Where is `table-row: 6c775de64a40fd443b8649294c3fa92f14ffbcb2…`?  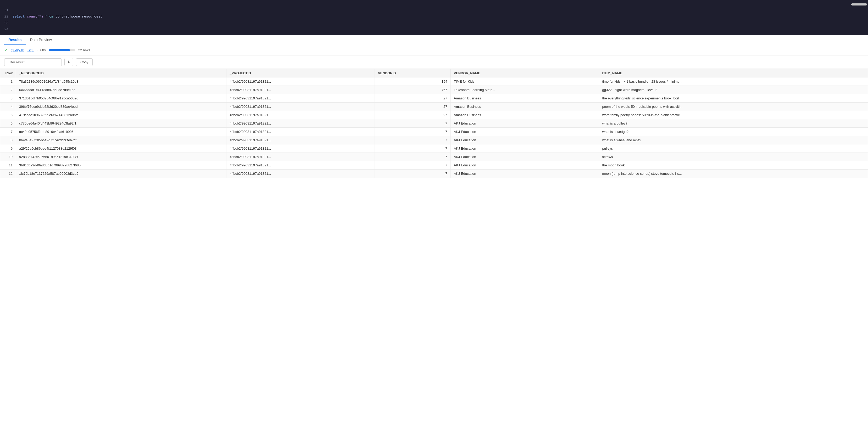 table-row: 6c775de64a40fd443b8649294c3fa92f14ffbcb2… is located at coordinates (434, 123).